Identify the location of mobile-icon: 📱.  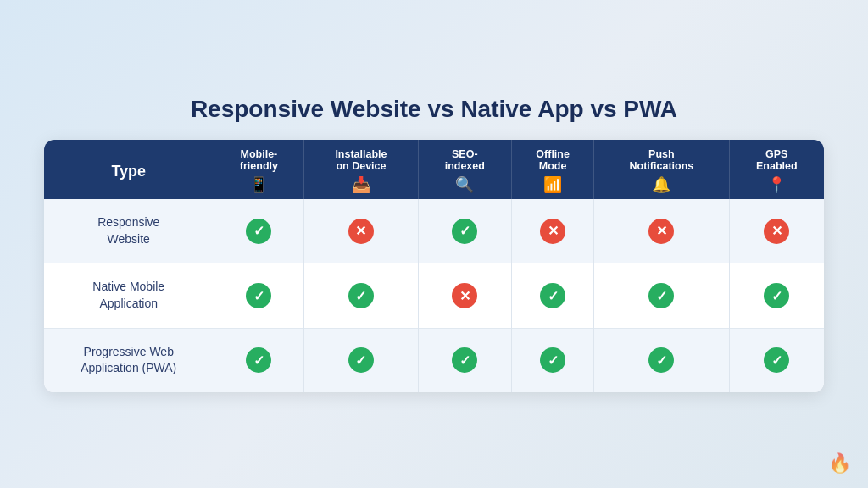
(259, 183).